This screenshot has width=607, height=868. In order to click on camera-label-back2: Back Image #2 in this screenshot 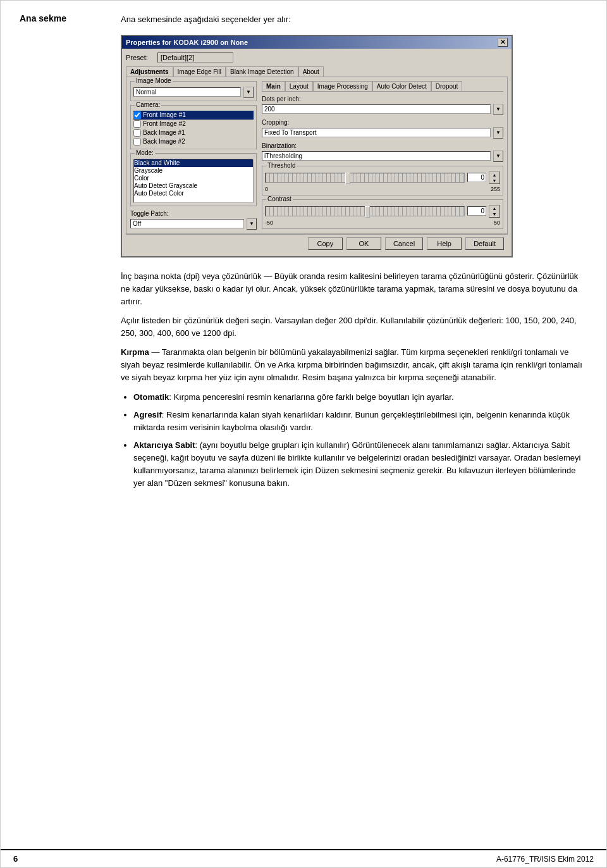, I will do `click(164, 142)`.